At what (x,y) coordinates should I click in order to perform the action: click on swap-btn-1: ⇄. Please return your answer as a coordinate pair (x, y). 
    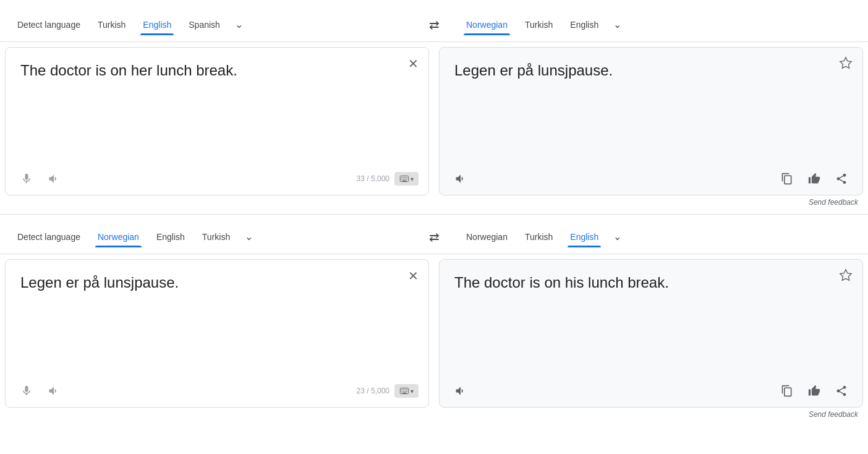
    Looking at the image, I should click on (434, 25).